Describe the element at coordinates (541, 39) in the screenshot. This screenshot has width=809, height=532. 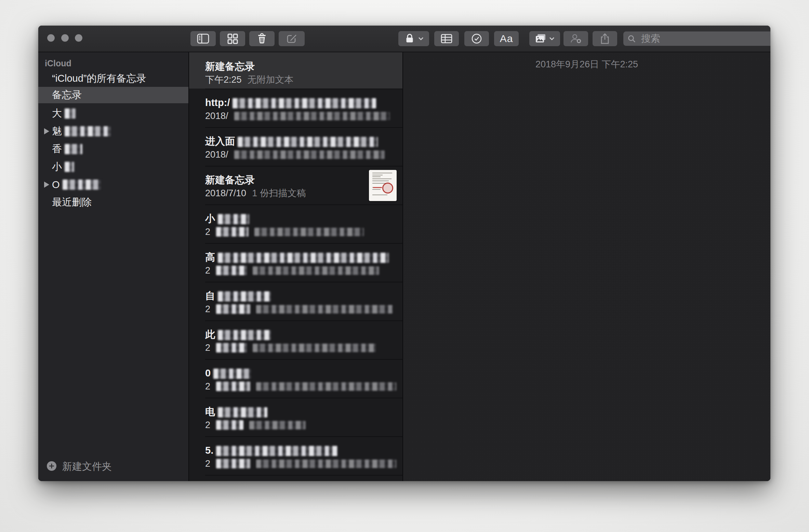
I see `photos-icon` at that location.